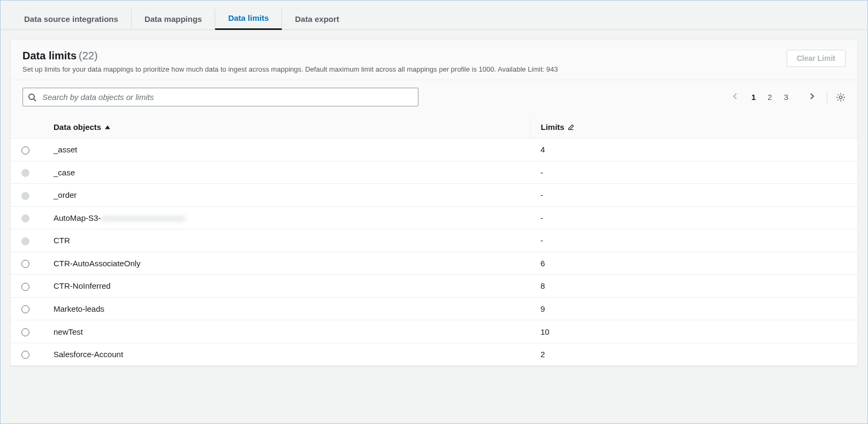 The height and width of the screenshot is (424, 868). I want to click on search-input, so click(220, 97).